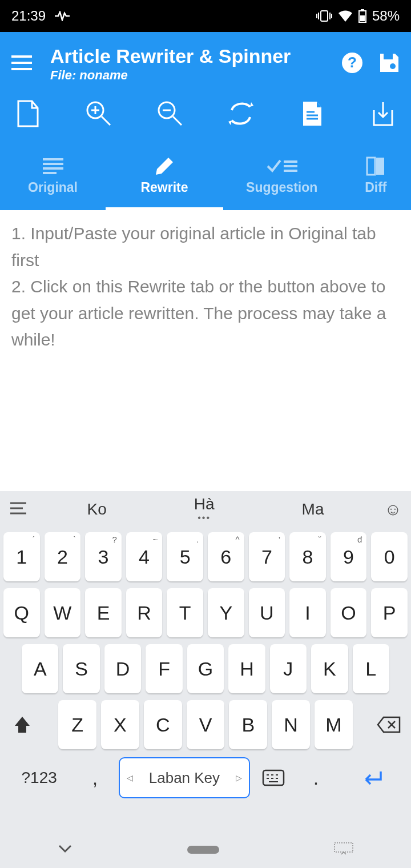 This screenshot has width=411, height=868. I want to click on clipboard-icon, so click(26, 509).